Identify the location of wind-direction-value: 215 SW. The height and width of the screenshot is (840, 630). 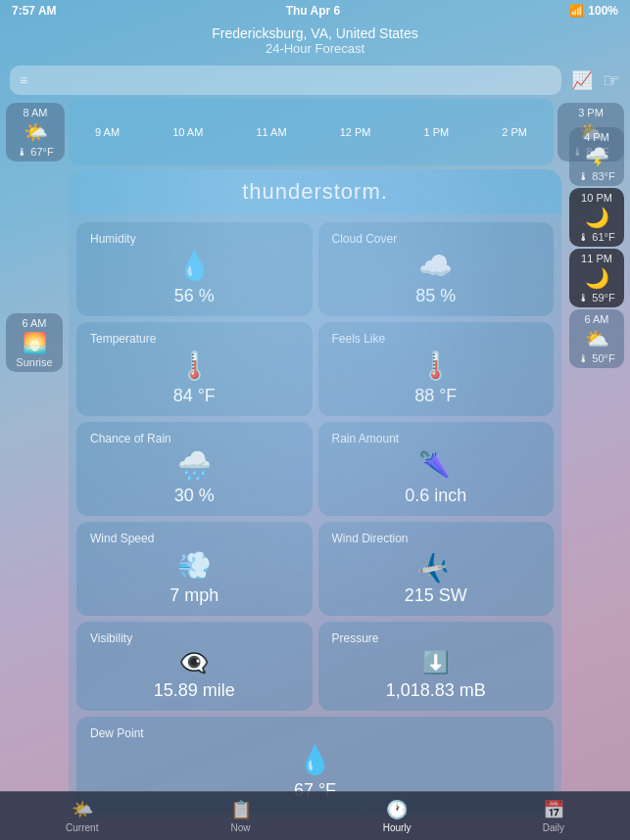
(436, 595).